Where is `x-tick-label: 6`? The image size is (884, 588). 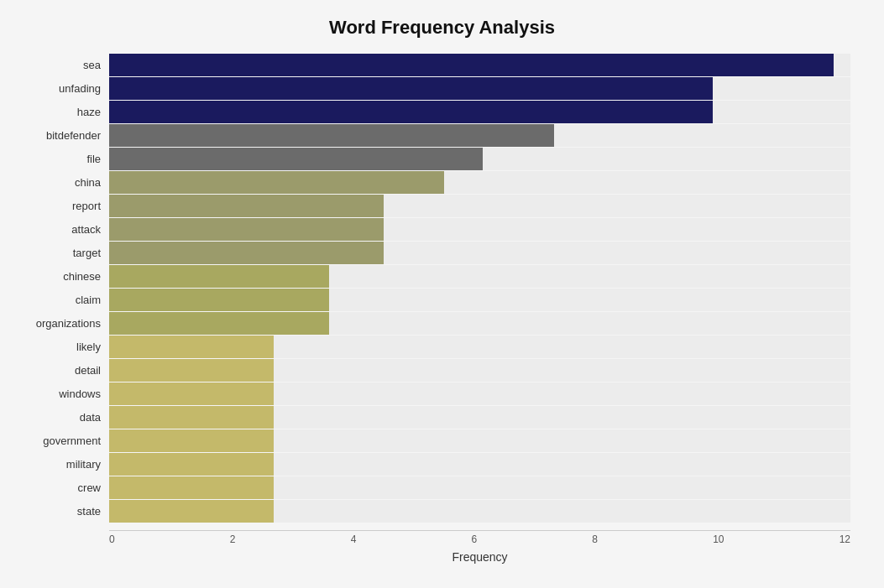
x-tick-label: 6 is located at coordinates (473, 539).